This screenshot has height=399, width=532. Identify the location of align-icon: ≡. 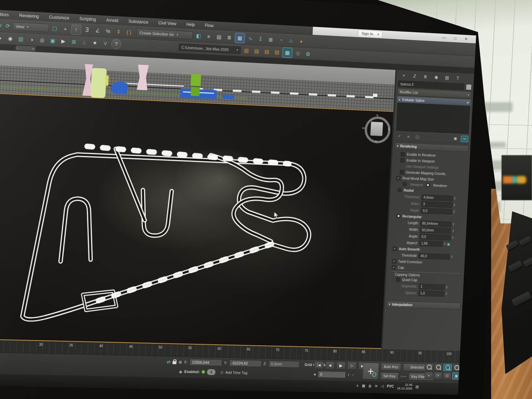
(209, 36).